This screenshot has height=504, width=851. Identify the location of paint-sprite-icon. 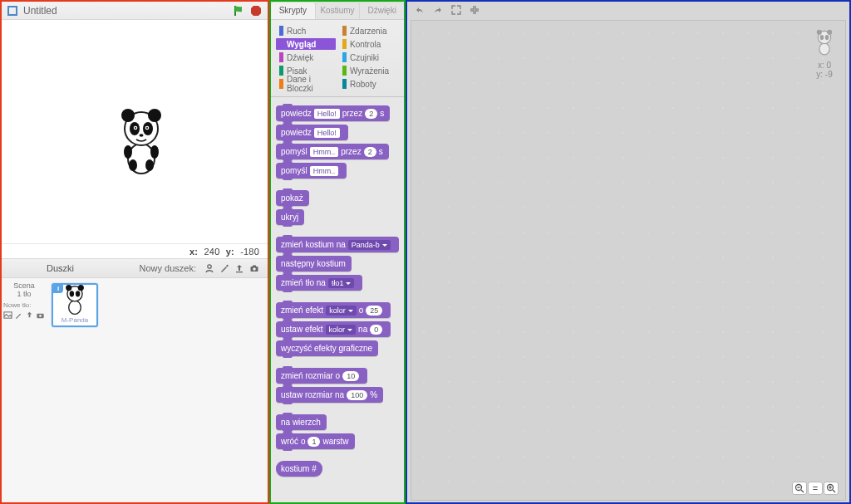
(224, 268).